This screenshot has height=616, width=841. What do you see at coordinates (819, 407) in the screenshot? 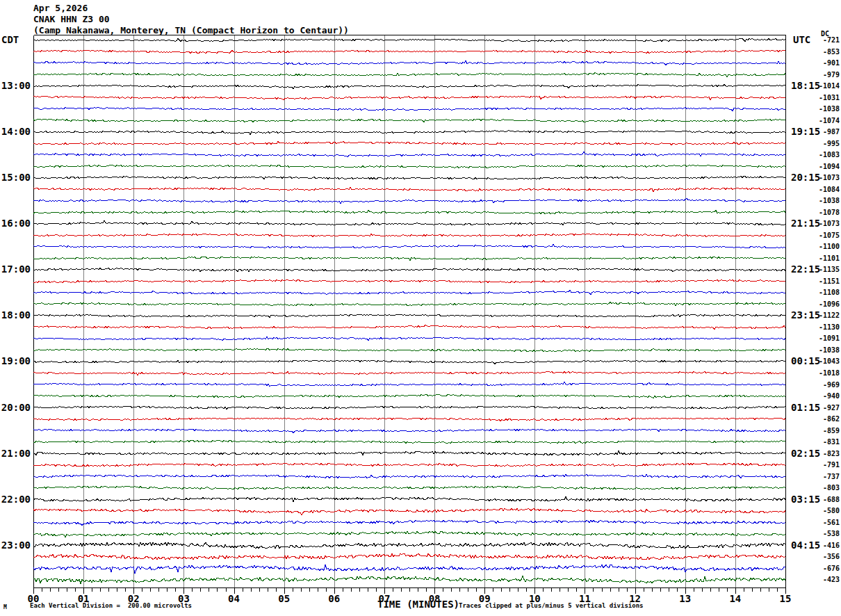
I see `dc-offset-value: -927` at bounding box center [819, 407].